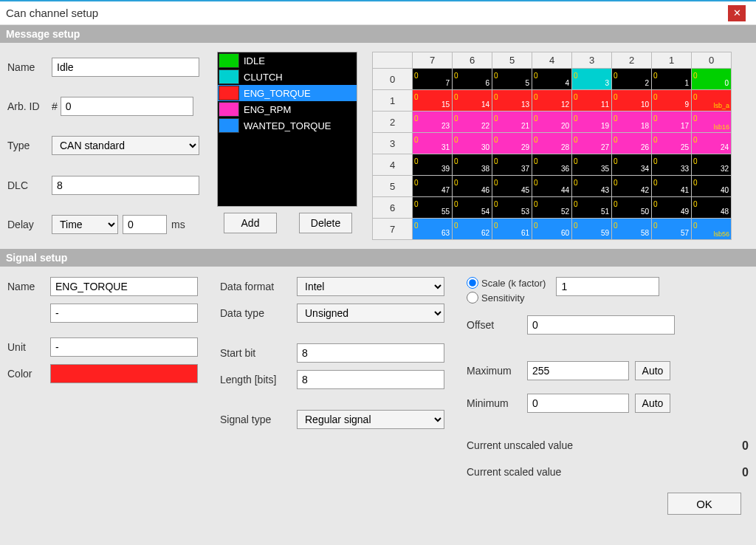  I want to click on signal-item: WANTED_TORQUE, so click(287, 126).